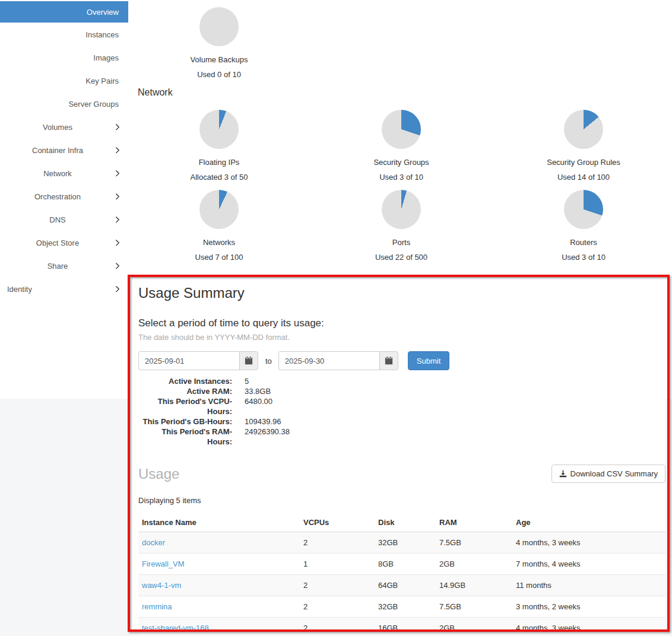 The width and height of the screenshot is (672, 636). Describe the element at coordinates (219, 75) in the screenshot. I see `chart-caption: Used 0 of 10` at that location.